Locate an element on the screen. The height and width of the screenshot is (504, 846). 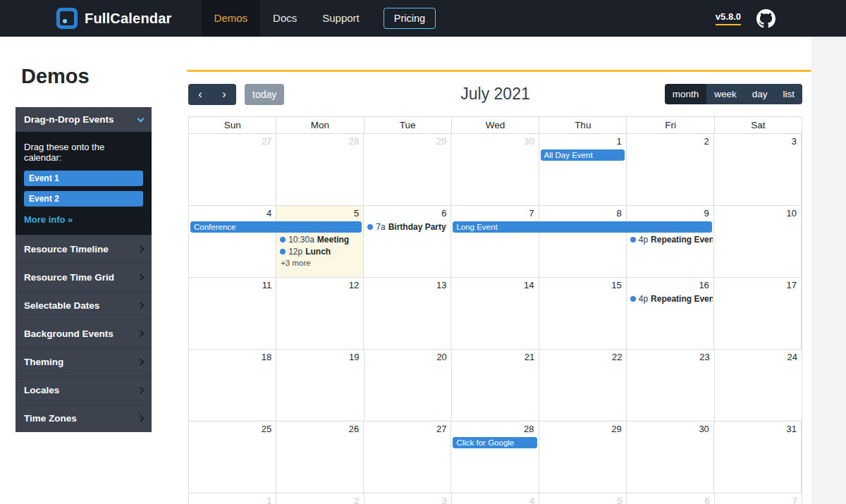
day-cell: 11 is located at coordinates (233, 313).